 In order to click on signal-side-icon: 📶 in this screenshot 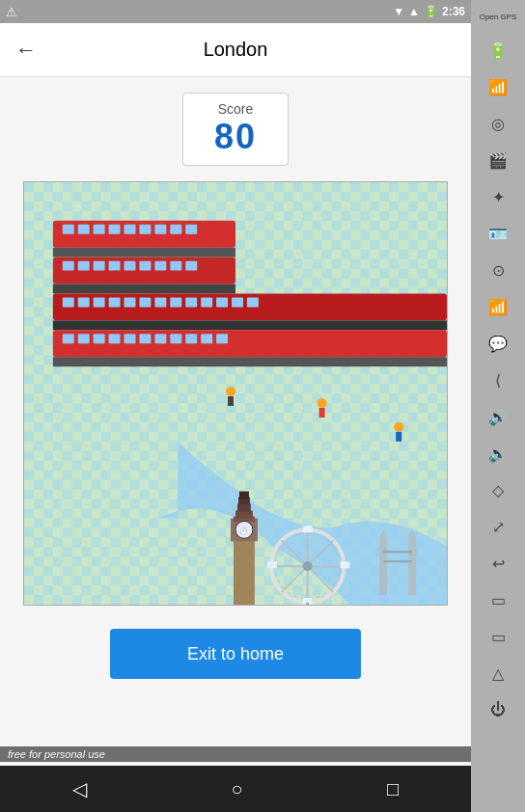, I will do `click(498, 307)`.